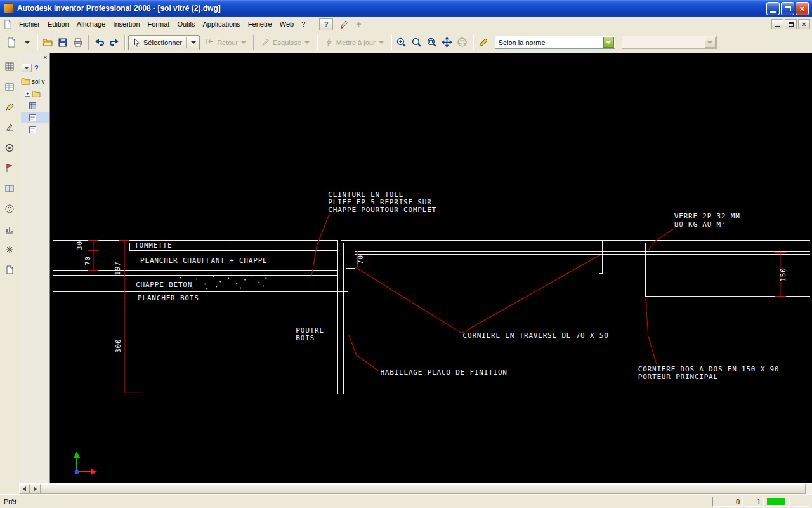  Describe the element at coordinates (363, 353) in the screenshot. I see `leader-habillage` at that location.